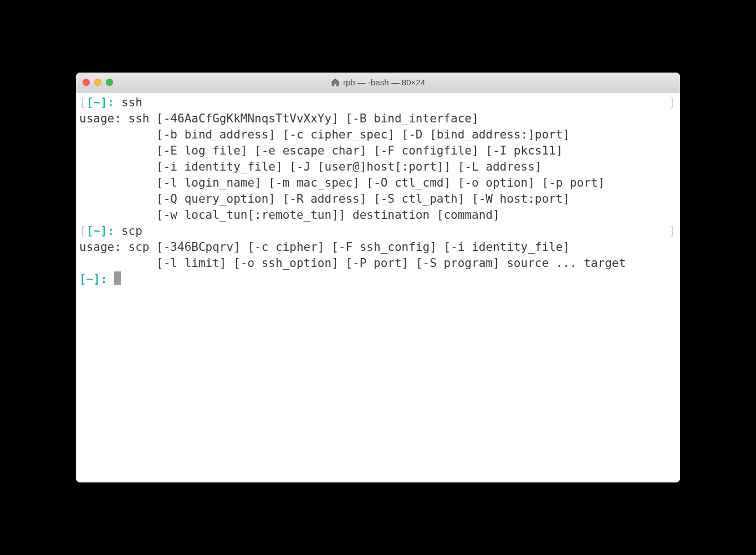 This screenshot has height=555, width=756. Describe the element at coordinates (378, 119) in the screenshot. I see `output-line: usage: ssh [-46AaCfGgKkMNnqsTtVvXxYy] [-…` at that location.